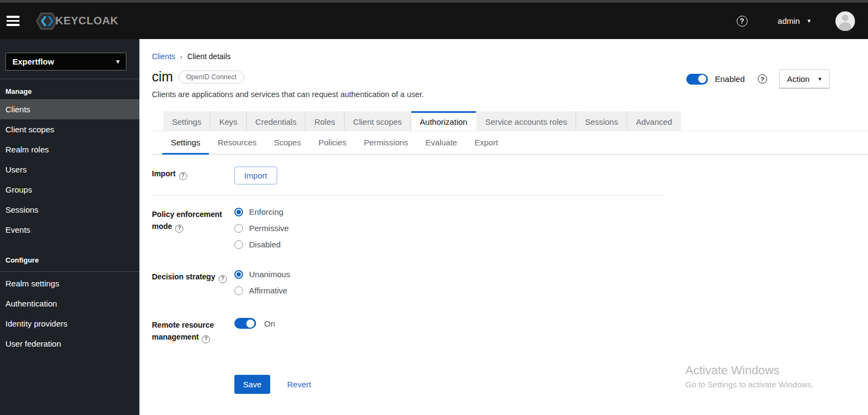  What do you see at coordinates (730, 79) in the screenshot?
I see `enabled-label: Enabled` at bounding box center [730, 79].